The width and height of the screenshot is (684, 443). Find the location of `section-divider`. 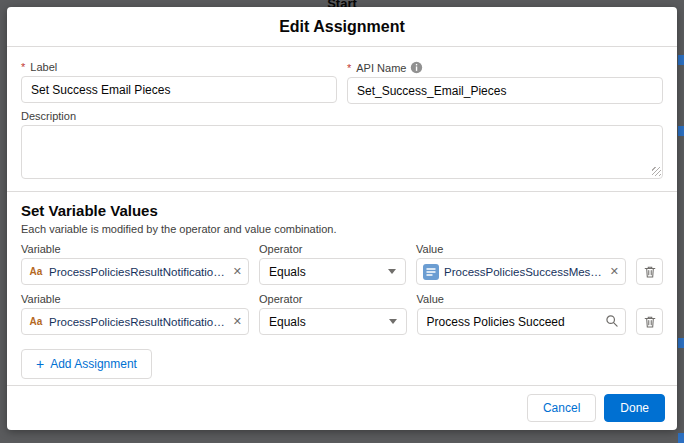

section-divider is located at coordinates (342, 192).